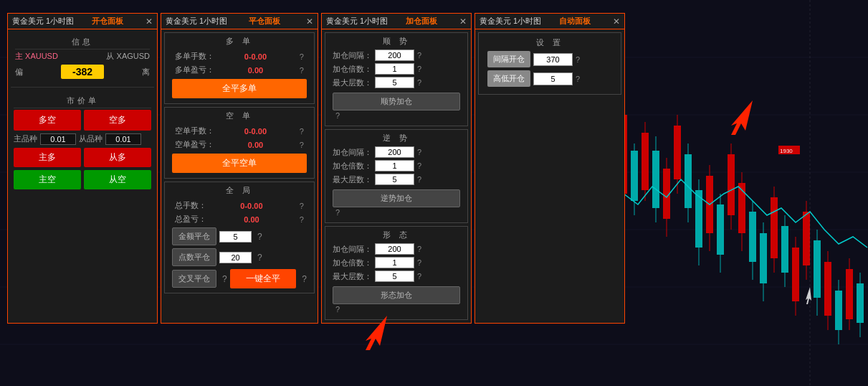 This screenshot has height=386, width=868. I want to click on btn-interval-open: 间隔开仓, so click(509, 59).